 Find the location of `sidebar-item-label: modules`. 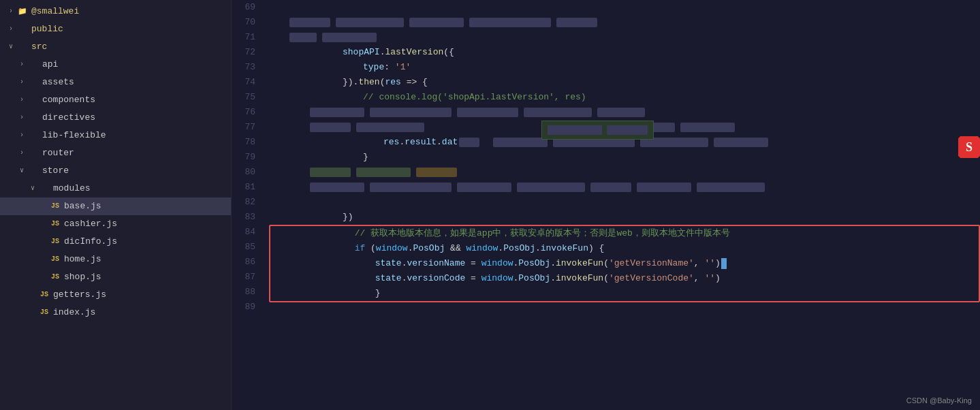

sidebar-item-label: modules is located at coordinates (72, 189).